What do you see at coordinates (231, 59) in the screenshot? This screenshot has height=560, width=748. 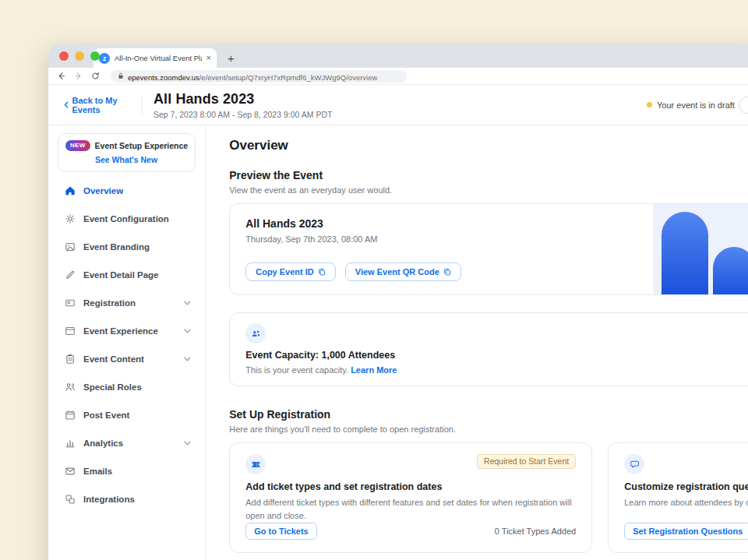 I see `new-tab-button: +` at bounding box center [231, 59].